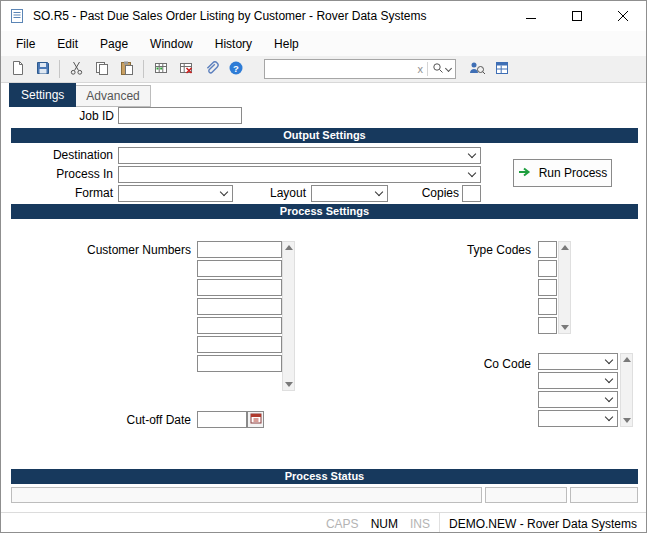 This screenshot has height=533, width=647. What do you see at coordinates (43, 70) in the screenshot?
I see `save-icon` at bounding box center [43, 70].